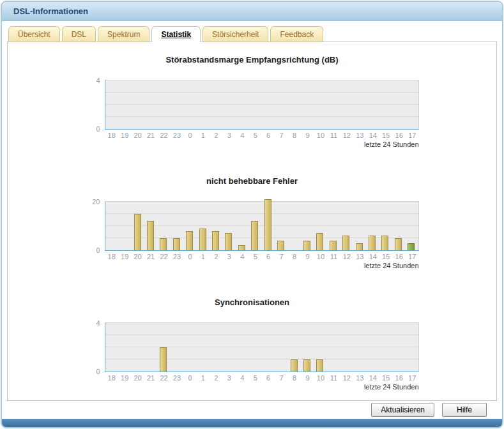 This screenshot has height=429, width=504. What do you see at coordinates (252, 303) in the screenshot?
I see `chart-title: Synchronisationen` at bounding box center [252, 303].